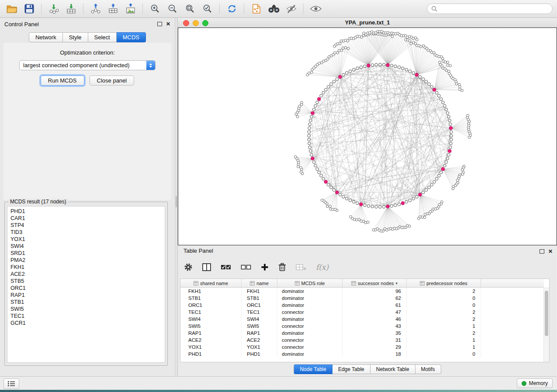 This screenshot has height=392, width=557. What do you see at coordinates (428, 369) in the screenshot?
I see `table-tab-motifs: Motifs` at bounding box center [428, 369].